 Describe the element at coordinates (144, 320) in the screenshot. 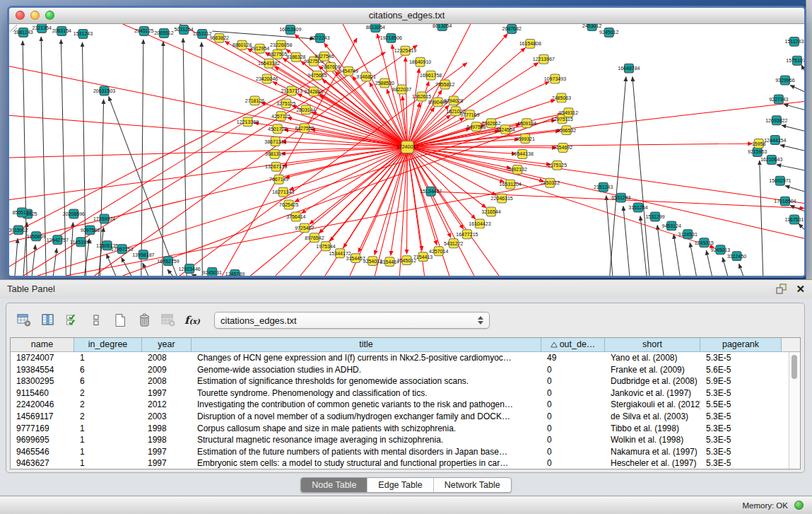

I see `delete-column-icon` at that location.